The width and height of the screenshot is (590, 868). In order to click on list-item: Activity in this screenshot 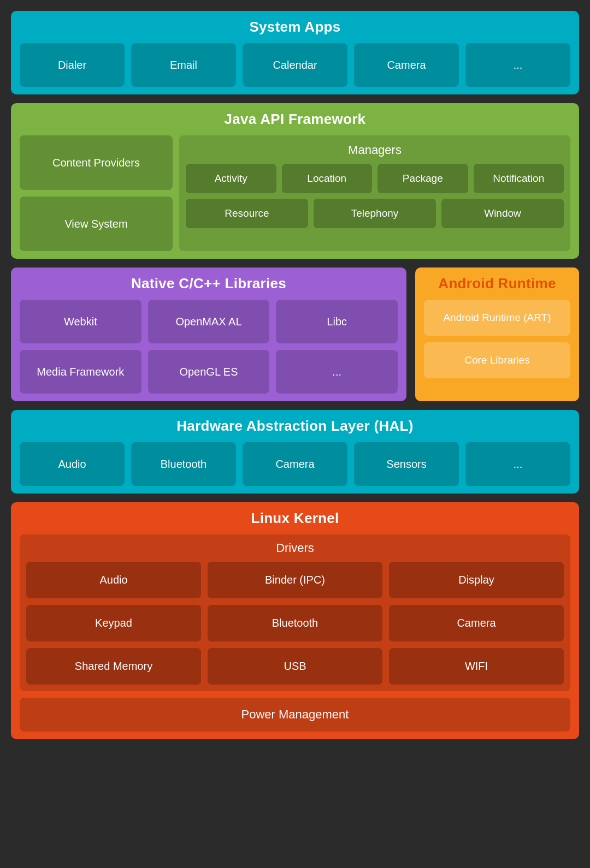, I will do `click(231, 179)`.